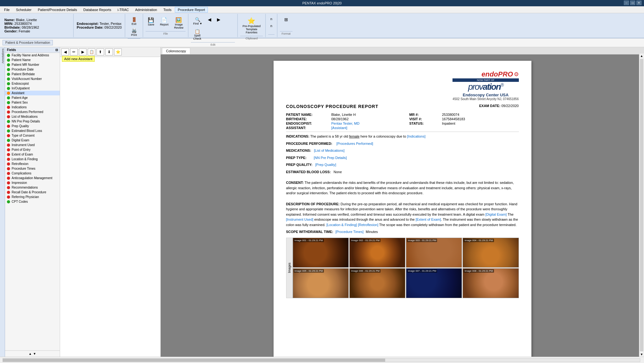 This screenshot has height=363, width=644. Describe the element at coordinates (252, 26) in the screenshot. I see `pre-populated-button: ⭐ Pre-PopulatedTemplateFavorites` at that location.